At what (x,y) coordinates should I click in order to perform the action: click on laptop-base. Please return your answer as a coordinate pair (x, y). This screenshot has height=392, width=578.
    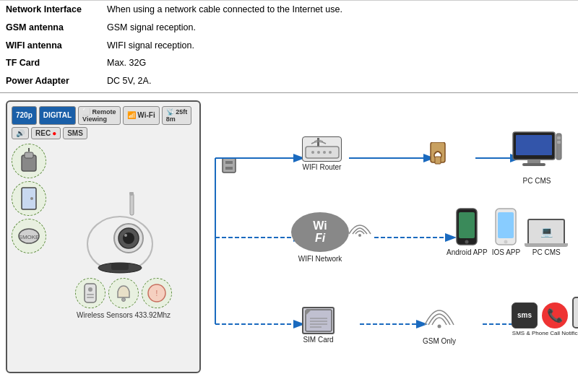
    Looking at the image, I should click on (546, 245).